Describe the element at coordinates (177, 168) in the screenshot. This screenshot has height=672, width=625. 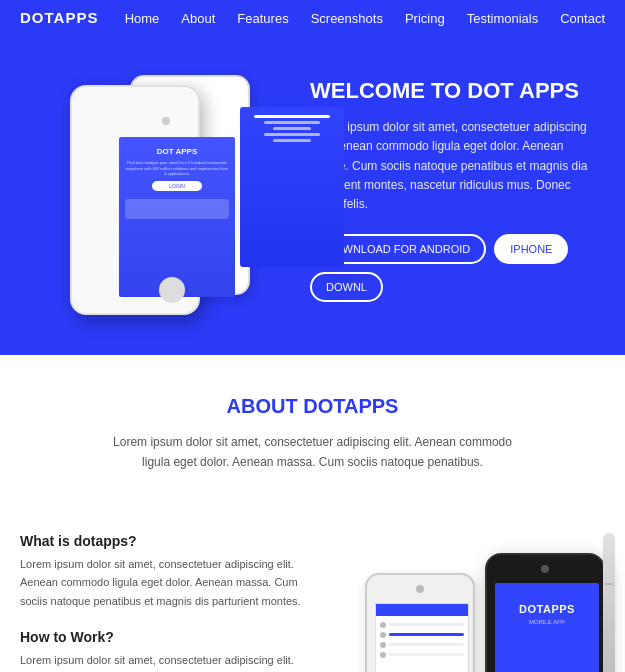
I see `hero-phone-front-text: Find best dotapps your need from 3 hundr…` at that location.